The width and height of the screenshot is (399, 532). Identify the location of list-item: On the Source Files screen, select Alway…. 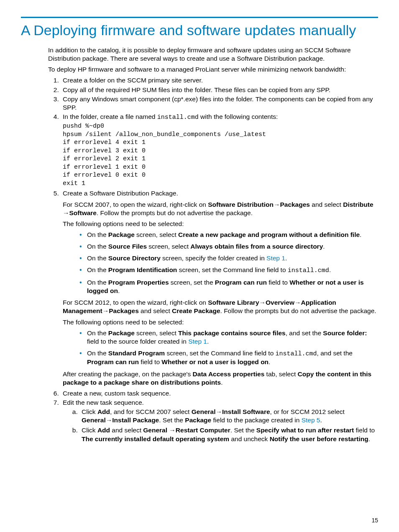
(229, 247).